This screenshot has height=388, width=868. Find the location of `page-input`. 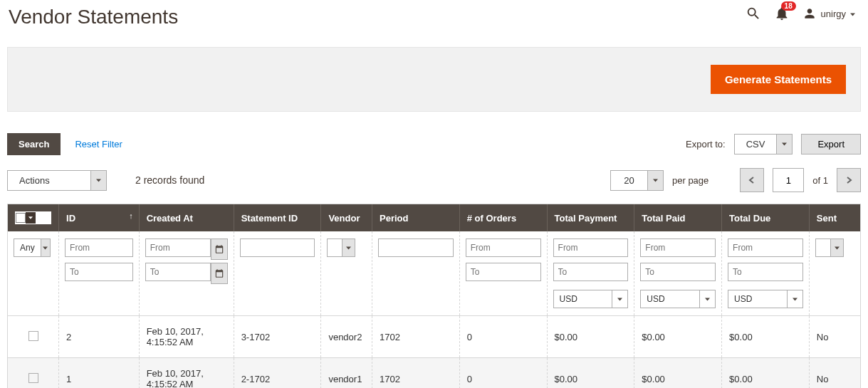

page-input is located at coordinates (788, 180).